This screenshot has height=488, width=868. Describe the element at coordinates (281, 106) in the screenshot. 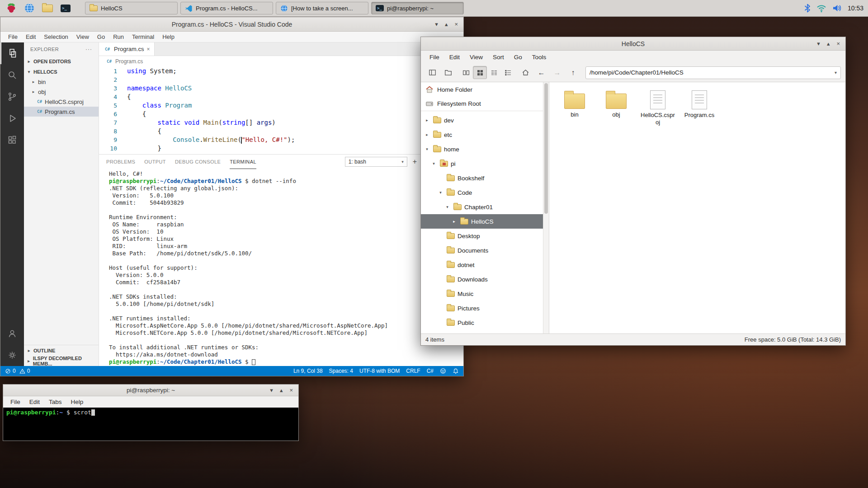

I see `code-line-5: 5 class Program` at that location.